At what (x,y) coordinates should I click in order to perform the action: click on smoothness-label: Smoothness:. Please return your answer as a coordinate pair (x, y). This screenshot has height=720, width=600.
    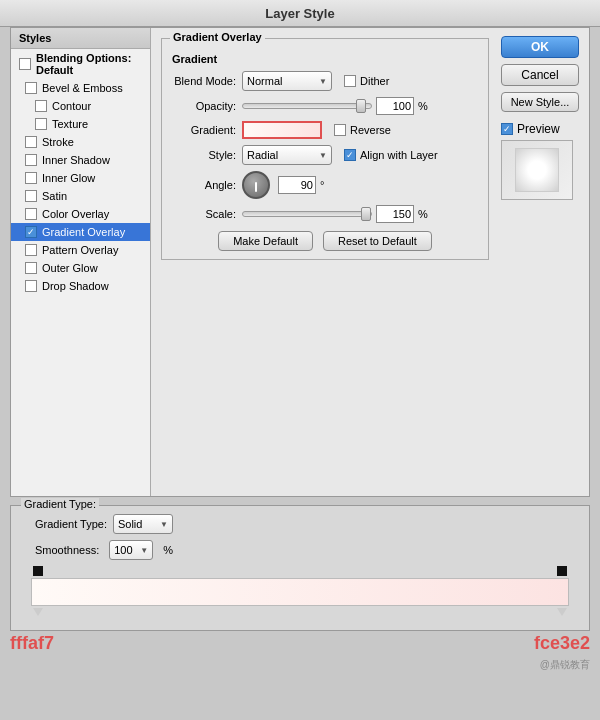
    Looking at the image, I should click on (67, 550).